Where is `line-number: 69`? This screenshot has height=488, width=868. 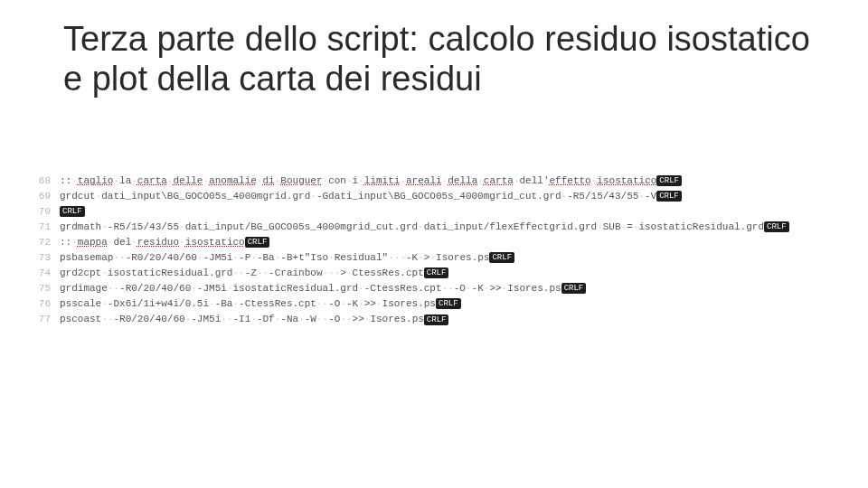
line-number: 69 is located at coordinates (45, 197).